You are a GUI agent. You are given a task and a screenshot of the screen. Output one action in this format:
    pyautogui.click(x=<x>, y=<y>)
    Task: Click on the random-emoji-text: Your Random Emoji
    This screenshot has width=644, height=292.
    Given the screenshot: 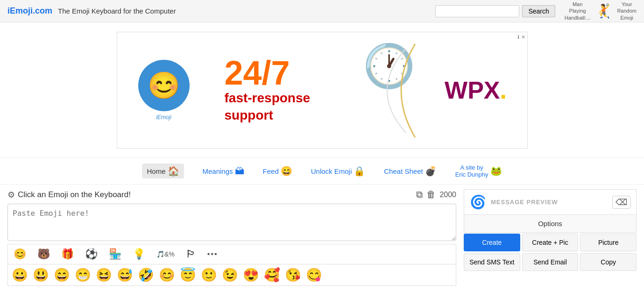 What is the action you would take?
    pyautogui.click(x=627, y=11)
    